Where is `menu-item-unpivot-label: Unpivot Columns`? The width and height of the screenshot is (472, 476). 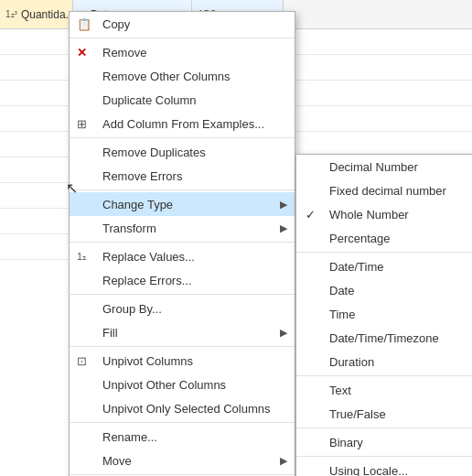 menu-item-unpivot-label: Unpivot Columns is located at coordinates (148, 361).